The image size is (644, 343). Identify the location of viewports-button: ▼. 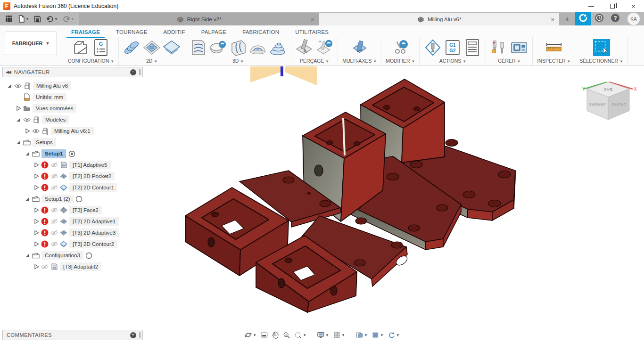
(362, 335).